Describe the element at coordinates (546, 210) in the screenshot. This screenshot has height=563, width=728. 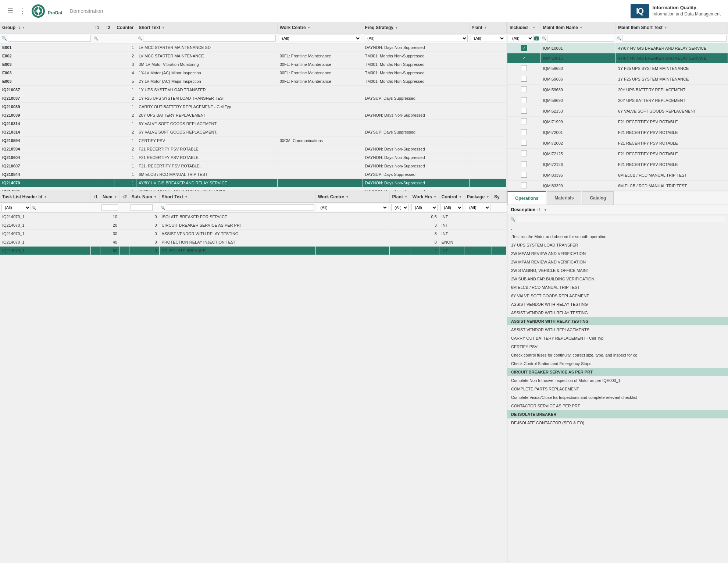
I see `ops-filter-icon: ▼` at that location.